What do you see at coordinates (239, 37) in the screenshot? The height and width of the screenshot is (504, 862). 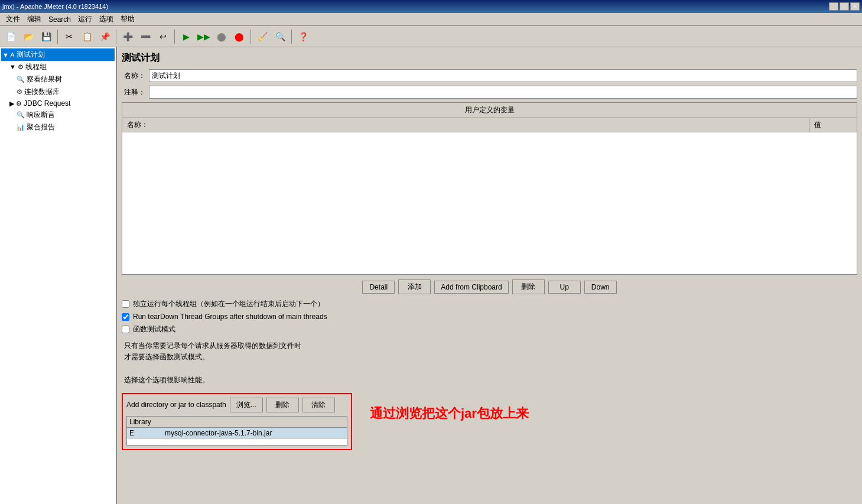 I see `stop-all-button: ⬤` at bounding box center [239, 37].